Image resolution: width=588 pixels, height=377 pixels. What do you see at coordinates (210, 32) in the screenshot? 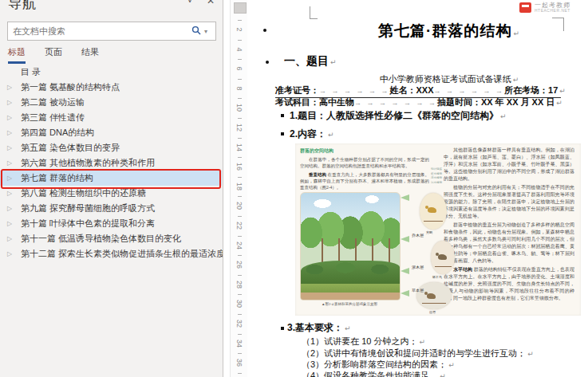
I see `search-dropdown-icon: ▾` at bounding box center [210, 32].